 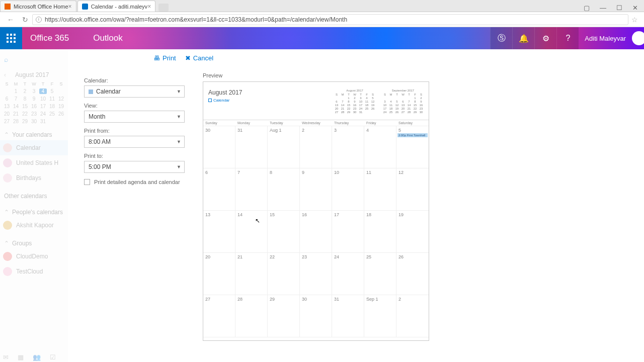 What do you see at coordinates (413, 232) in the screenshot?
I see `calendar-cell: 19` at bounding box center [413, 232].